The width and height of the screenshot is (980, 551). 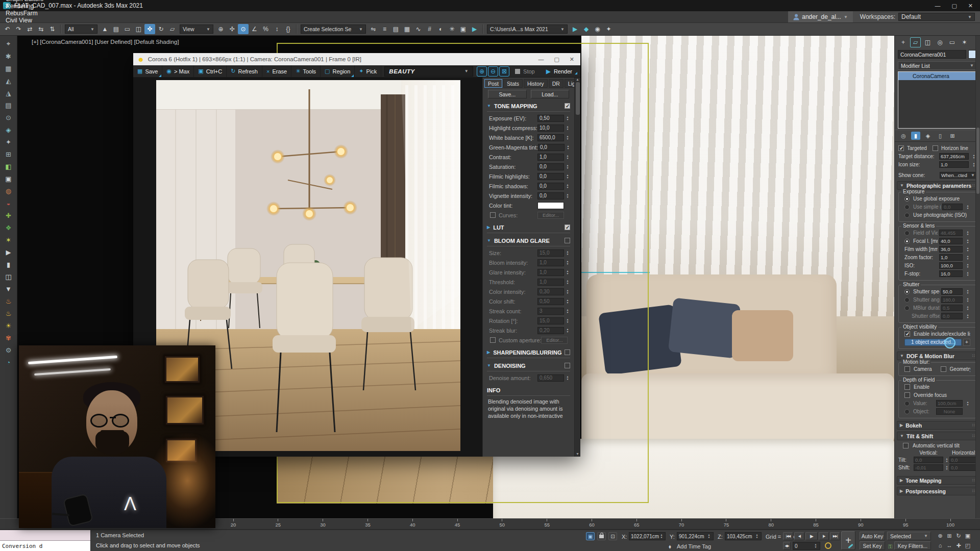 I want to click on fov-field: 48,455, so click(x=951, y=233).